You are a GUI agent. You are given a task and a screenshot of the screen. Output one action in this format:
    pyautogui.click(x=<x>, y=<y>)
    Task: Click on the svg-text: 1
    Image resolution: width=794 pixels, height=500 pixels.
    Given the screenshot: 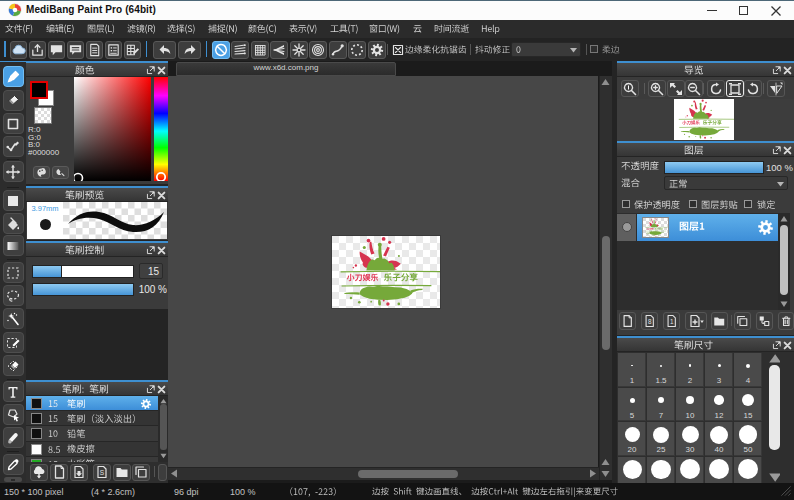 What is the action you would take?
    pyautogui.click(x=672, y=322)
    